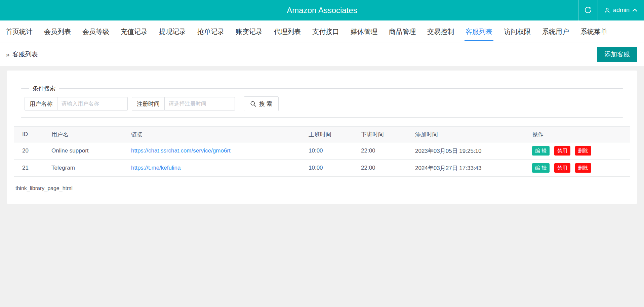  I want to click on cell-added-time: 2023年03月05日 19:25:10, so click(468, 151).